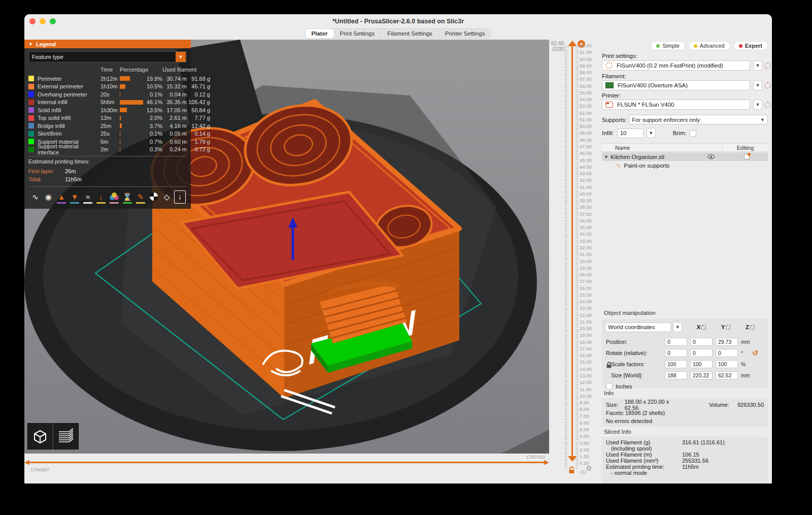  Describe the element at coordinates (154, 197) in the screenshot. I see `shells-icon-glyph` at that location.